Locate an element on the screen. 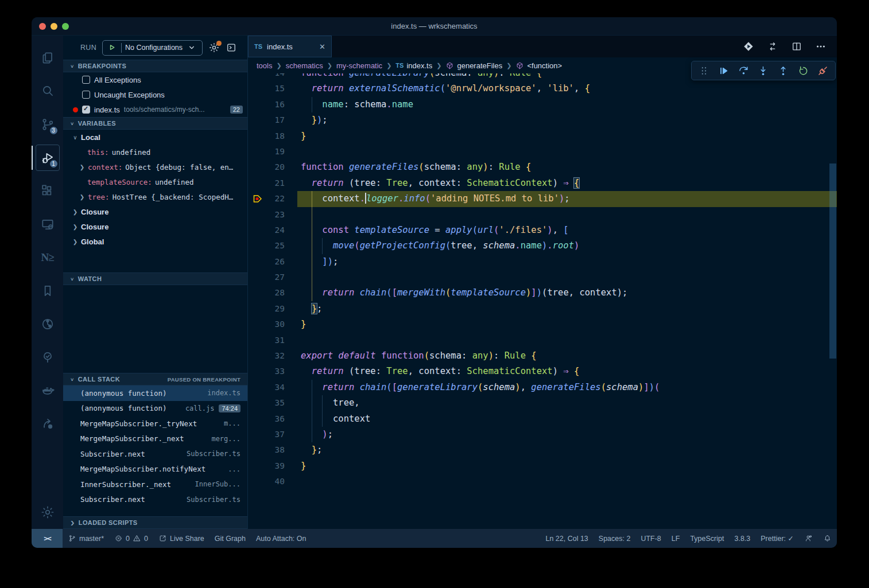 The width and height of the screenshot is (869, 588). call-stack-frame: Subscriber.nextSubscriber.ts is located at coordinates (155, 454).